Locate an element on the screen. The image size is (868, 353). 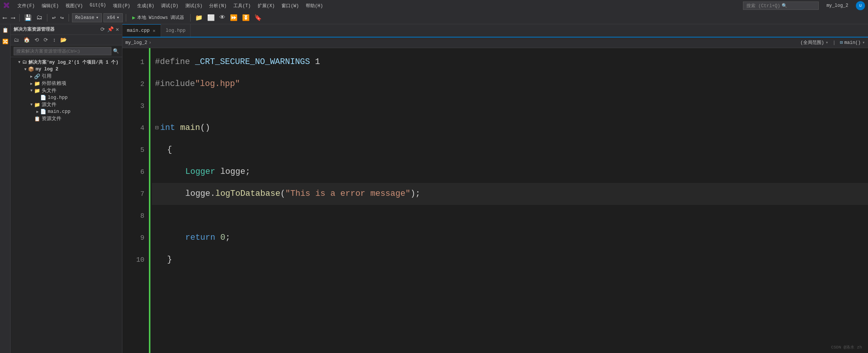
st-btn6: 📂 is located at coordinates (64, 40).